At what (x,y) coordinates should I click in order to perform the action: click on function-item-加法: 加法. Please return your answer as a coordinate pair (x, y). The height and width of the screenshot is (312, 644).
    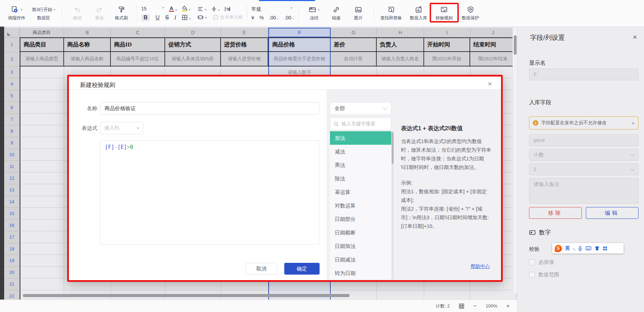
    Looking at the image, I should click on (361, 138).